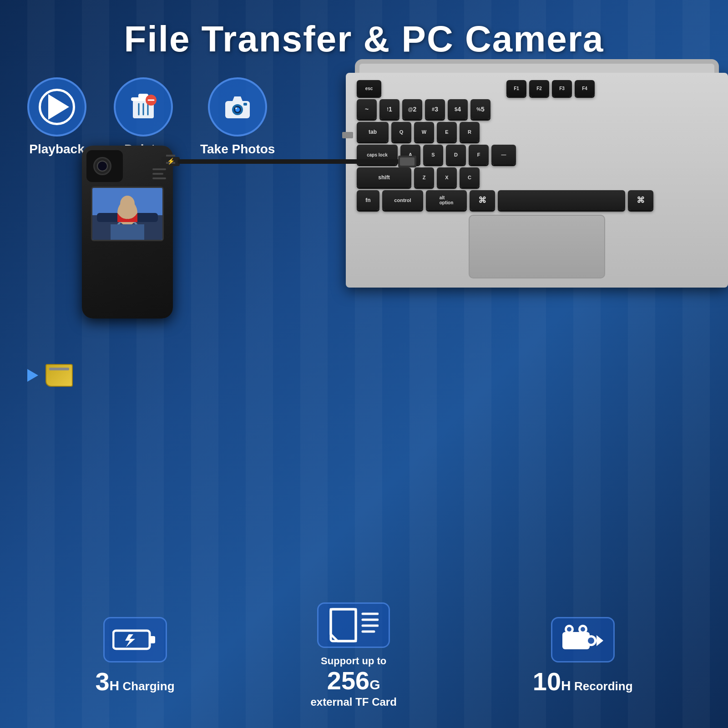 The image size is (728, 728). What do you see at coordinates (583, 656) in the screenshot?
I see `recording-info-box: 10H Recording` at bounding box center [583, 656].